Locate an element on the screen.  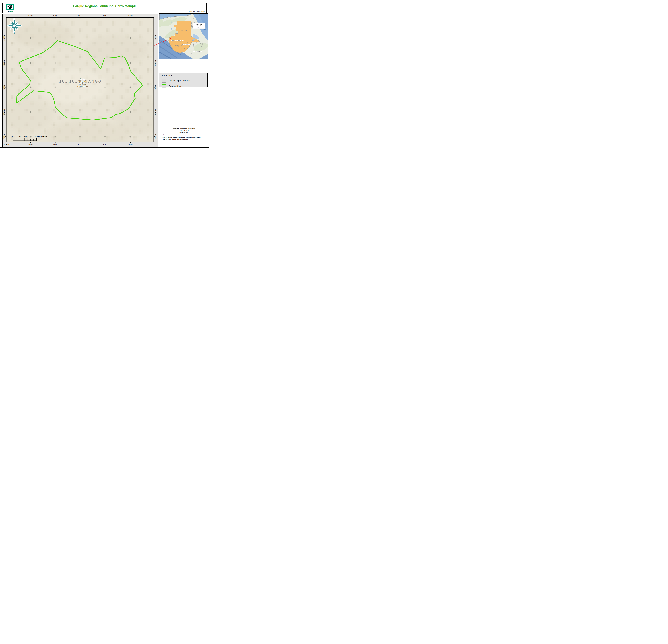
grid-label-top: 355900 is located at coordinates (130, 16).